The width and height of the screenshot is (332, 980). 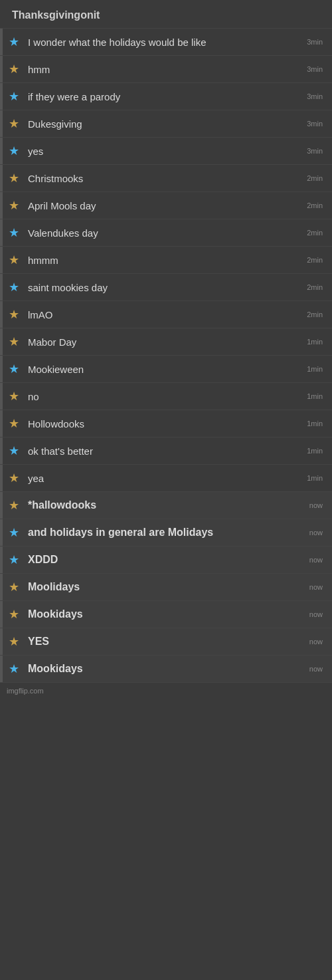 What do you see at coordinates (166, 532) in the screenshot?
I see `list-item: ★and holidays in general are Molidaysnow` at bounding box center [166, 532].